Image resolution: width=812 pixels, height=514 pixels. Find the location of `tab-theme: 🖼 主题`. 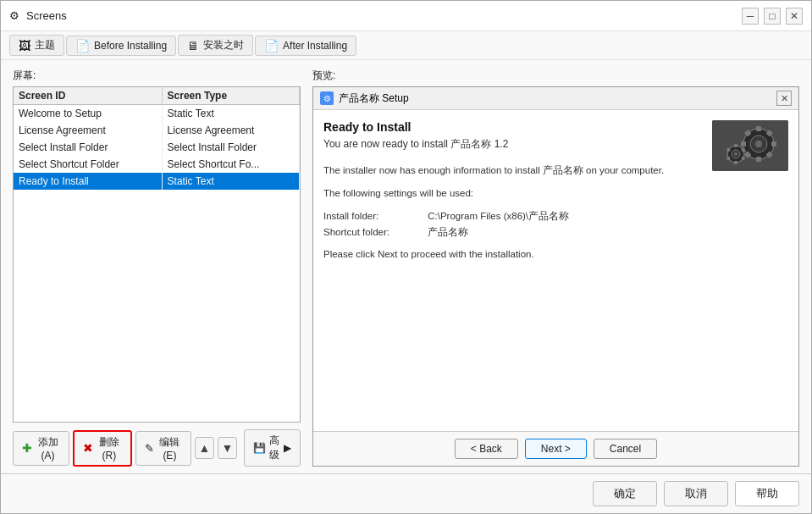

tab-theme: 🖼 主题 is located at coordinates (37, 46).